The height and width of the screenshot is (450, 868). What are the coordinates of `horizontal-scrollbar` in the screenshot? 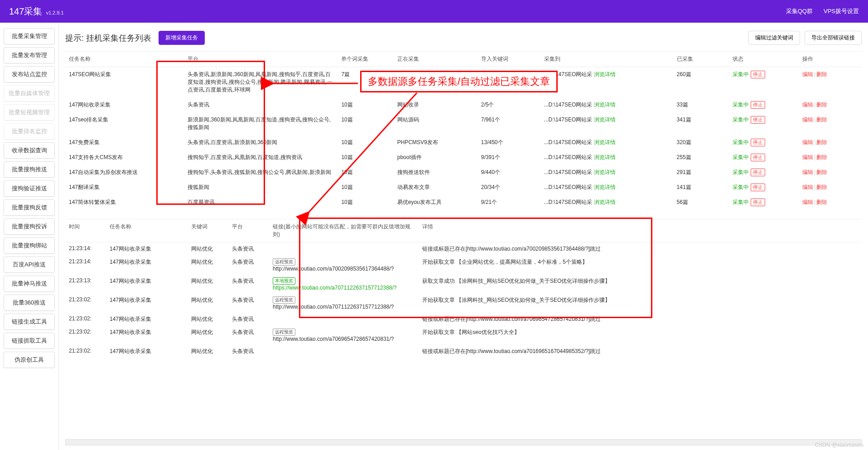 It's located at (463, 442).